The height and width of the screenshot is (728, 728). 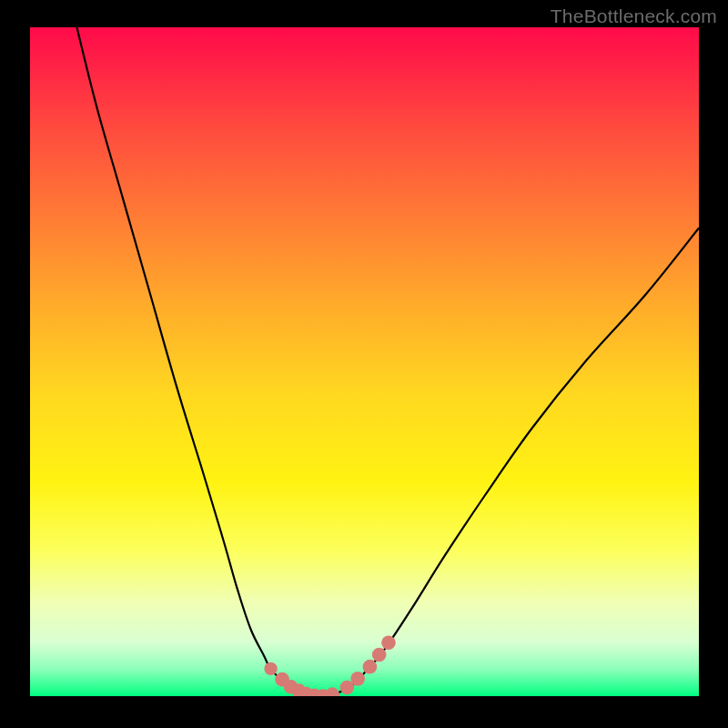 What do you see at coordinates (633, 16) in the screenshot?
I see `watermark-text: TheBottleneck.com` at bounding box center [633, 16].